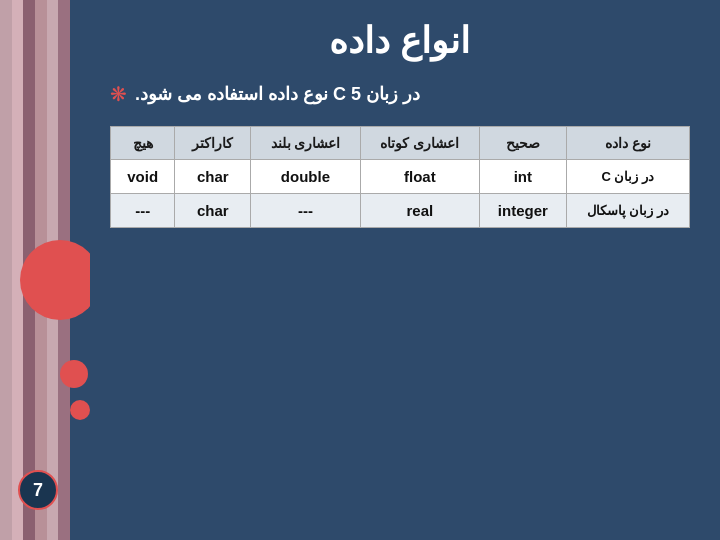  What do you see at coordinates (420, 211) in the screenshot?
I see `cell-1-1: real` at bounding box center [420, 211].